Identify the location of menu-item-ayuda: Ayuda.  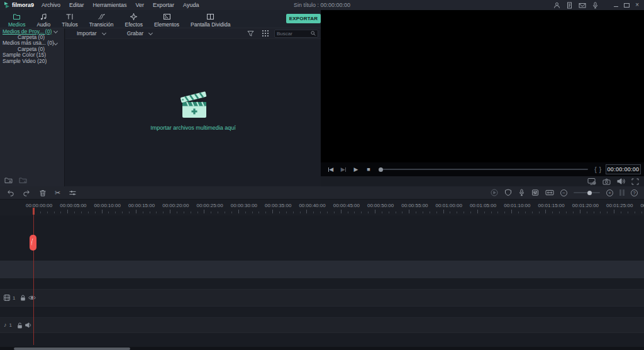
(191, 5).